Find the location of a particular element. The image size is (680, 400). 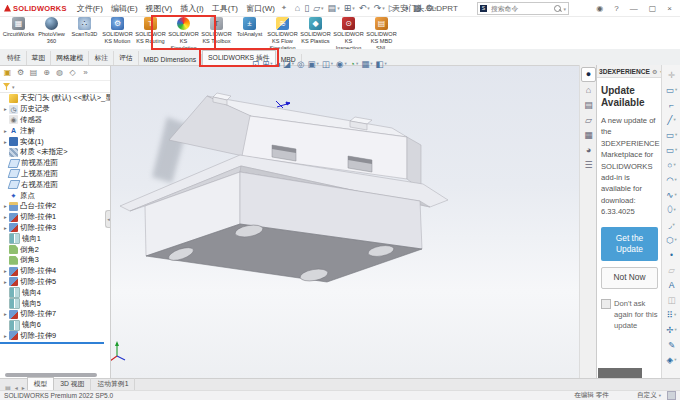

search-caret-icon: ▾ is located at coordinates (564, 9).